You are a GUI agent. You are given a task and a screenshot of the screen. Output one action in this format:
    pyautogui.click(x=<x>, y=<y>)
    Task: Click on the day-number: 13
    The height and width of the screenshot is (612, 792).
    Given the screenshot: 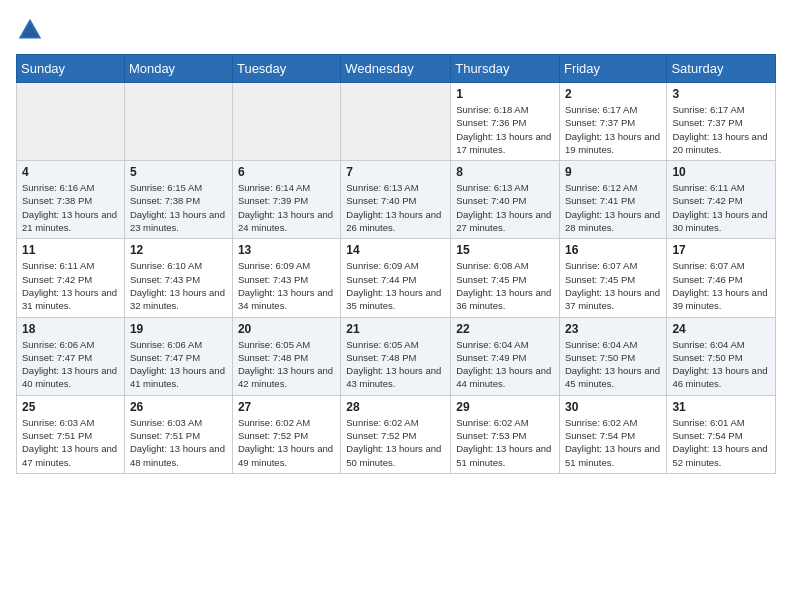 What is the action you would take?
    pyautogui.click(x=286, y=250)
    